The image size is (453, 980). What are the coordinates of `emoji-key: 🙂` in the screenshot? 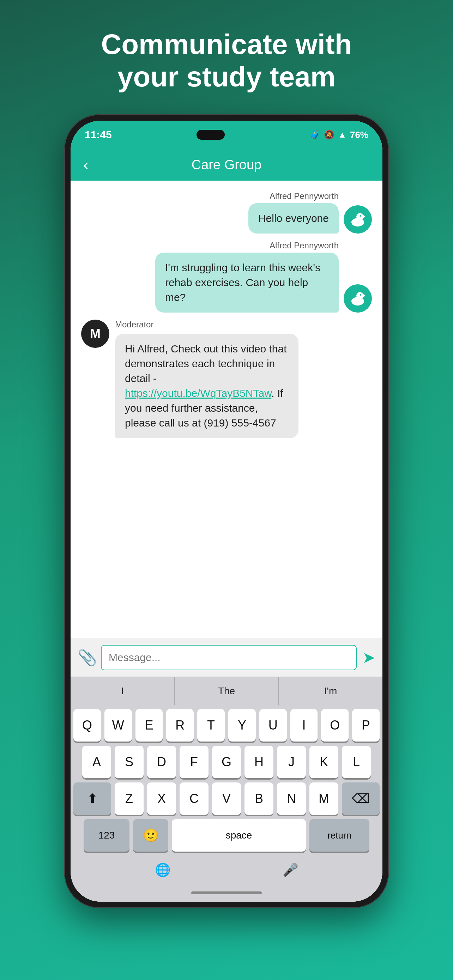 It's located at (151, 835).